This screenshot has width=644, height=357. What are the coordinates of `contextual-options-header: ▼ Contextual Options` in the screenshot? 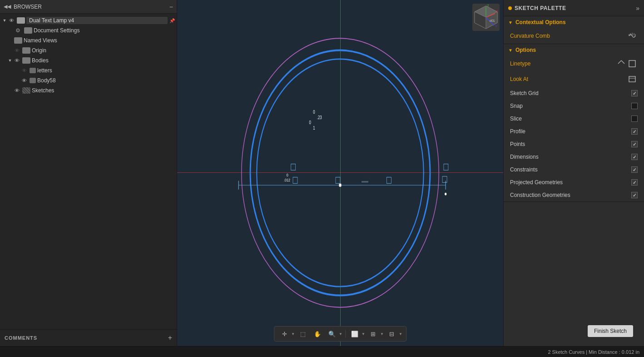 It's located at (574, 22).